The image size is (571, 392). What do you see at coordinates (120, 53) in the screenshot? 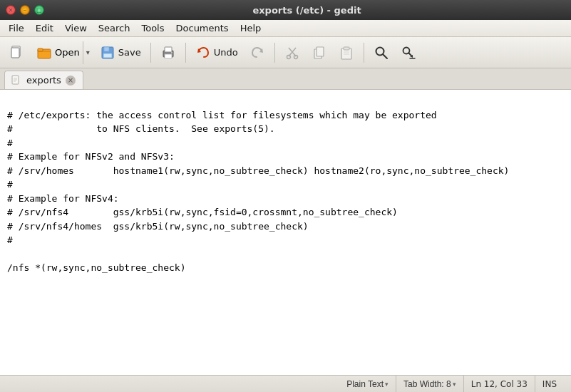
I see `save-button: Save` at bounding box center [120, 53].